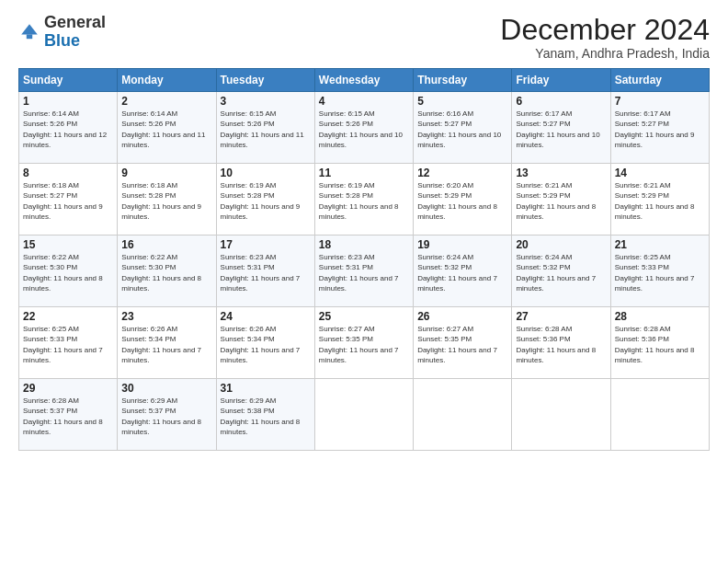  I want to click on day-number: 31, so click(266, 388).